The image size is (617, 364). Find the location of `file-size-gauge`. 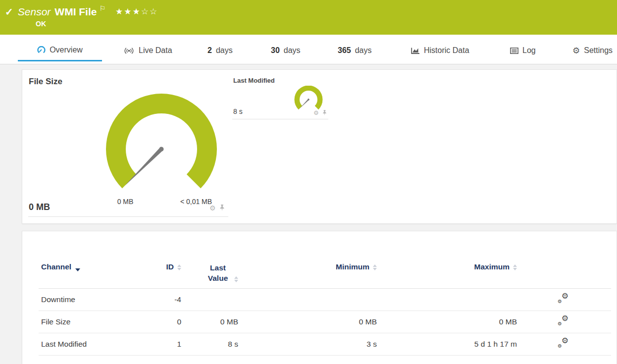

file-size-gauge is located at coordinates (161, 141).